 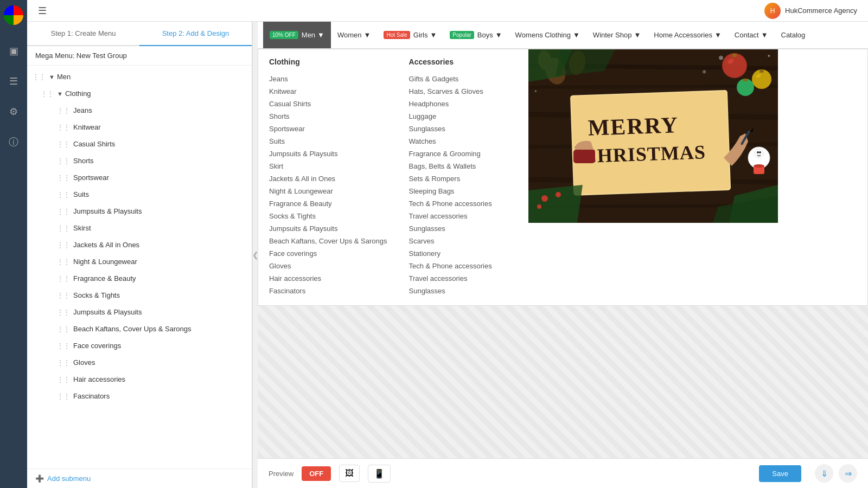 What do you see at coordinates (139, 261) in the screenshot?
I see `tree-item-night: ⋮⋮Night & Loungewear` at bounding box center [139, 261].